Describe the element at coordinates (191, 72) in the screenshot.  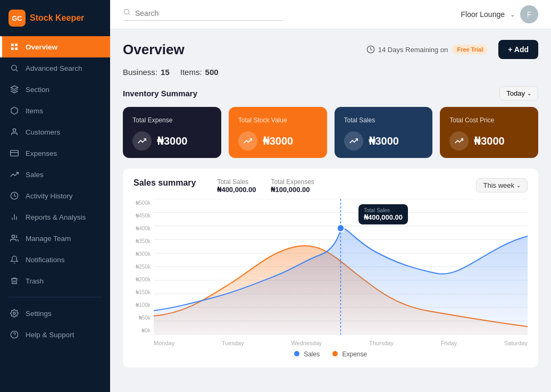
I see `items-label: Items:` at that location.